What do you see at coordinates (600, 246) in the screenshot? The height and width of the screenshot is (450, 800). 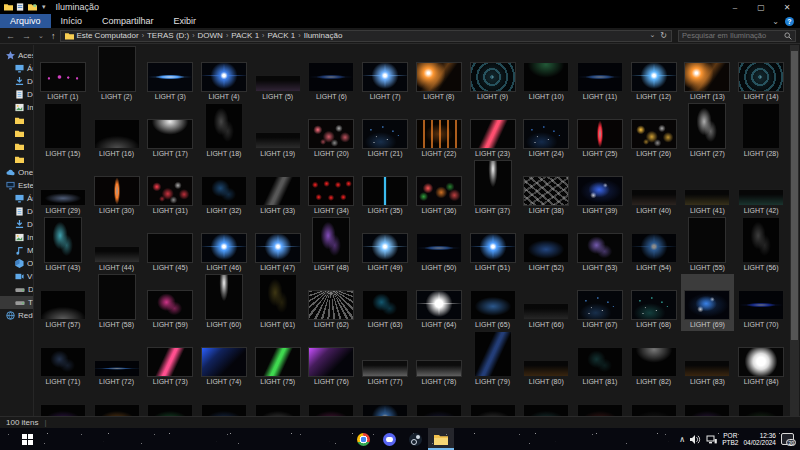 I see `file-item: LIGHT (53)` at bounding box center [600, 246].